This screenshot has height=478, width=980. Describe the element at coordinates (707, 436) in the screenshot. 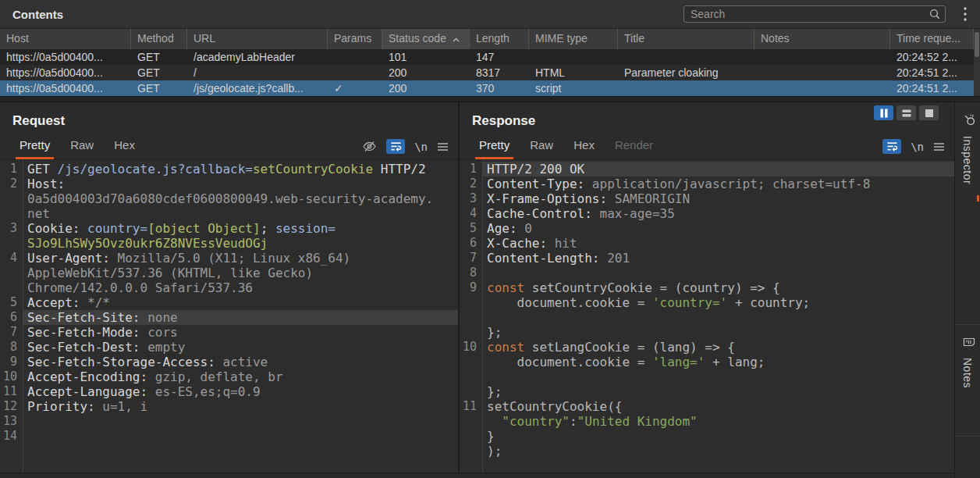

I see `editor-line: }` at that location.